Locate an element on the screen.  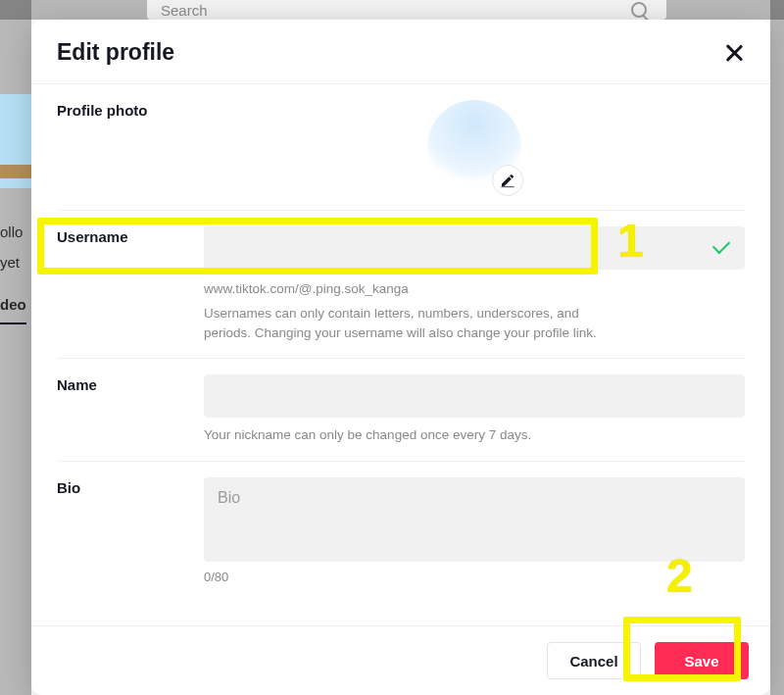
background-avatar is located at coordinates (16, 141).